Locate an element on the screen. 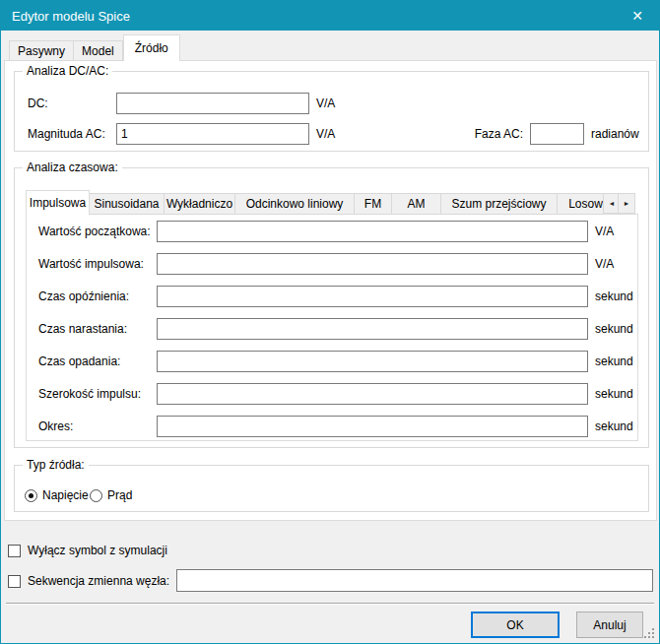  field-row: Wartość początkowa: V/A is located at coordinates (332, 231).